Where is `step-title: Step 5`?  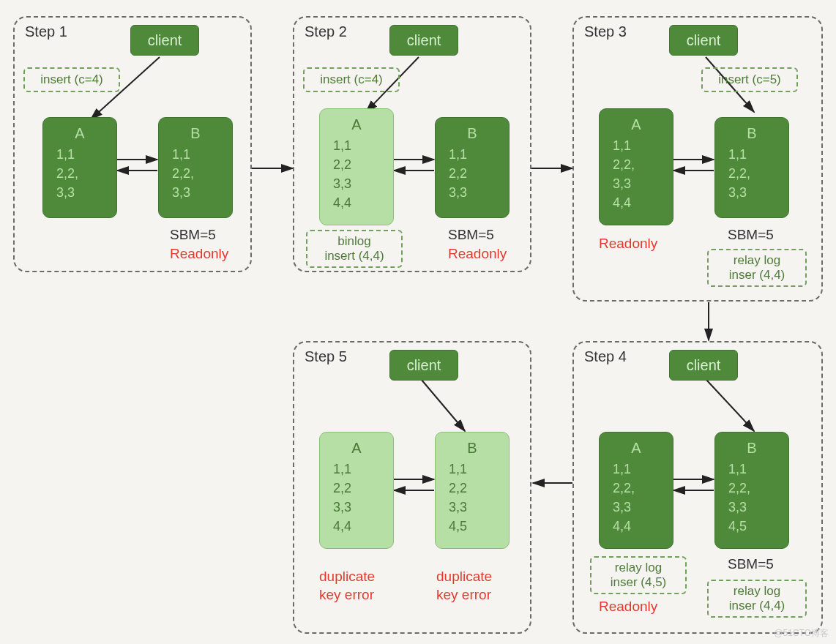
step-title: Step 5 is located at coordinates (326, 357).